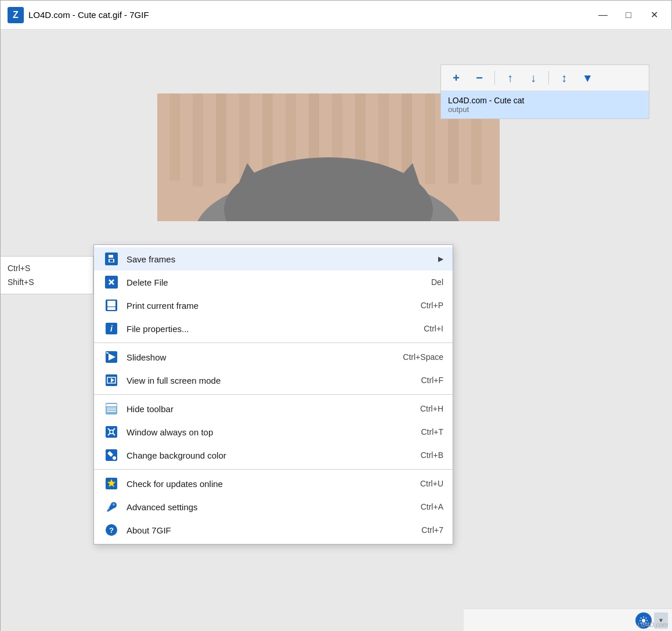 This screenshot has width=672, height=631. What do you see at coordinates (273, 357) in the screenshot?
I see `menu-item-slideshow: Slideshow Ctrl+Space` at bounding box center [273, 357].